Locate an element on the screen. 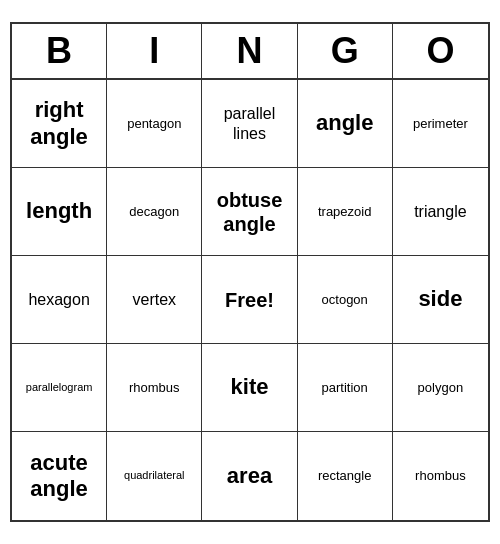 The height and width of the screenshot is (544, 500). bingo-cell: obtuse angle is located at coordinates (250, 212).